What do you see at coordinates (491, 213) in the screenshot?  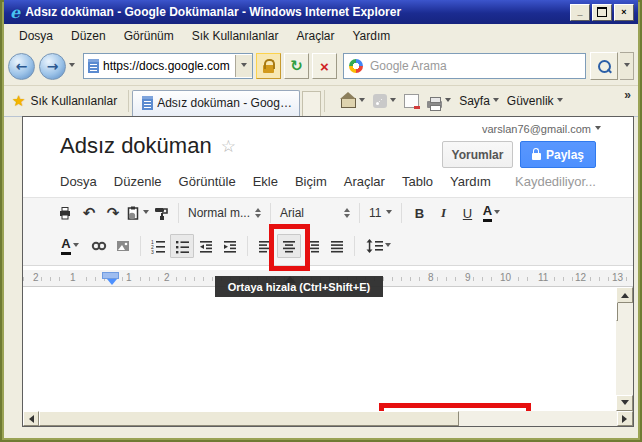 I see `text-color-button: A` at bounding box center [491, 213].